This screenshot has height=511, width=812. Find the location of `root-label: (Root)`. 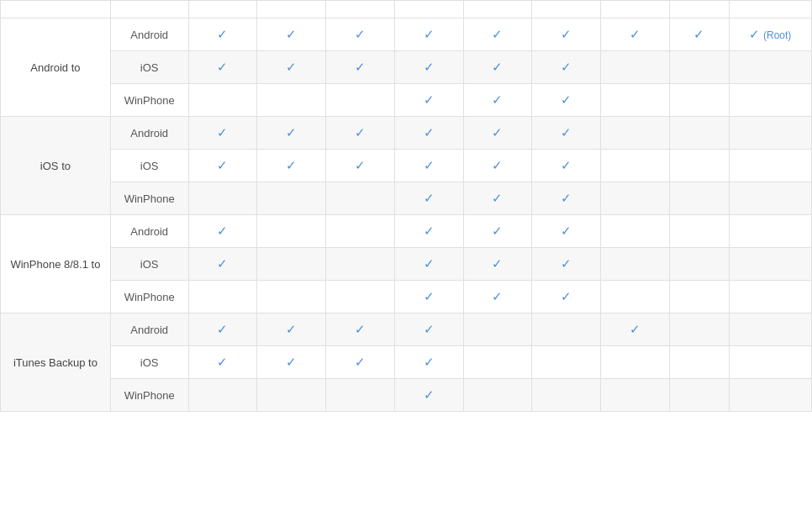

root-label: (Root) is located at coordinates (777, 35).